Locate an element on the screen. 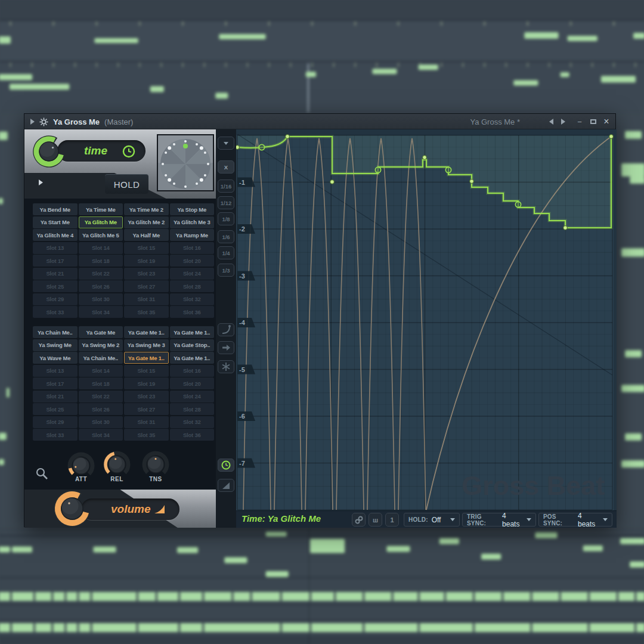 Image resolution: width=644 pixels, height=644 pixels. time-slot: Slot 24 is located at coordinates (192, 274).